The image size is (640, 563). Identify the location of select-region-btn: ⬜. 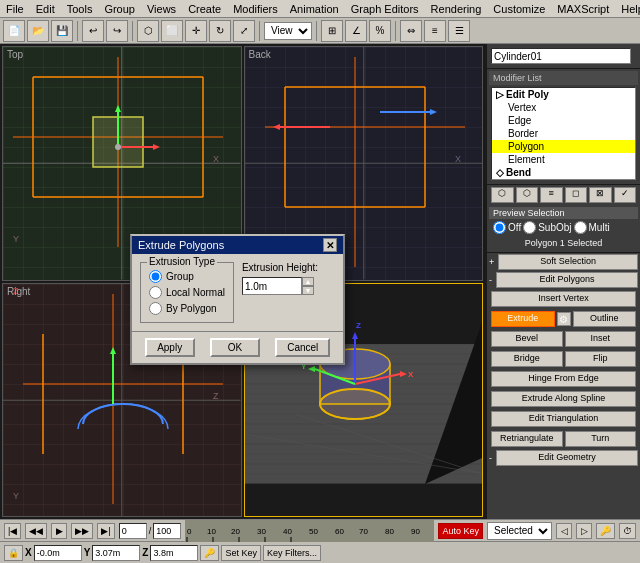
(172, 31).